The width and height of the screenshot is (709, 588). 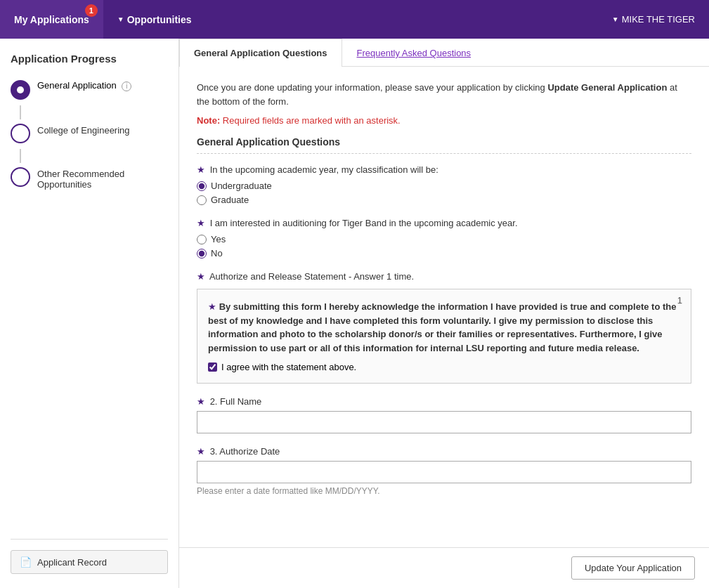 What do you see at coordinates (160, 20) in the screenshot?
I see `opportunities-label: Opportunities` at bounding box center [160, 20].